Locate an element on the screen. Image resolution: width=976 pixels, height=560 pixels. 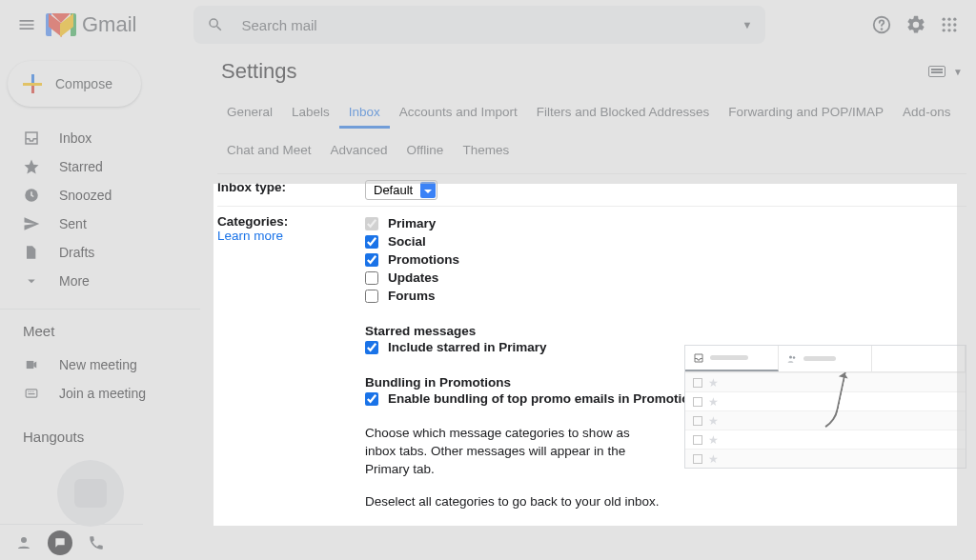
video-icon is located at coordinates (32, 365).